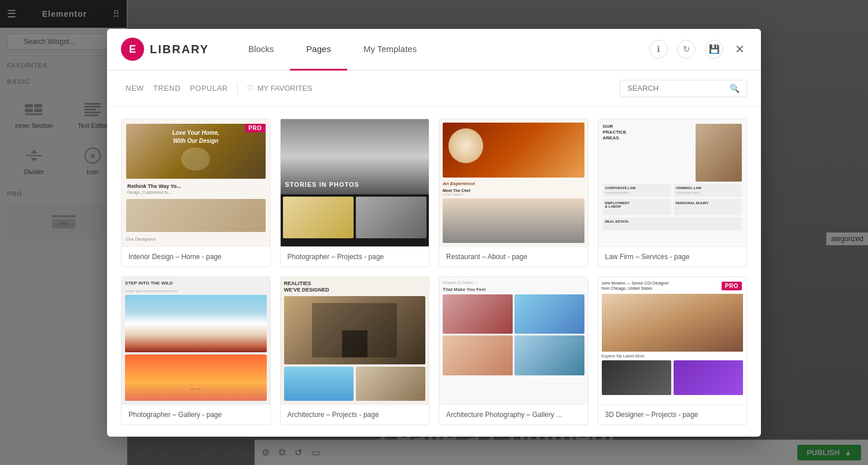 This screenshot has width=868, height=465. What do you see at coordinates (196, 414) in the screenshot?
I see `template-name-photographer-gallery: Photographer – Gallery - page` at bounding box center [196, 414].